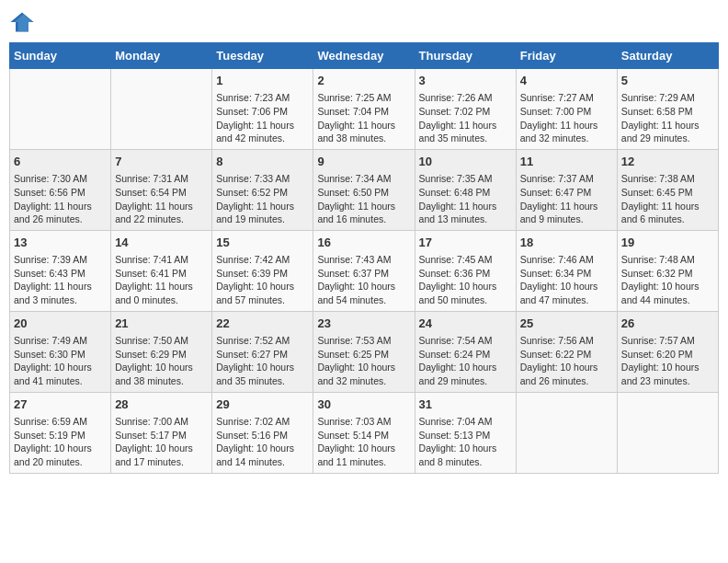 This screenshot has width=728, height=563. I want to click on day-number: 28, so click(162, 405).